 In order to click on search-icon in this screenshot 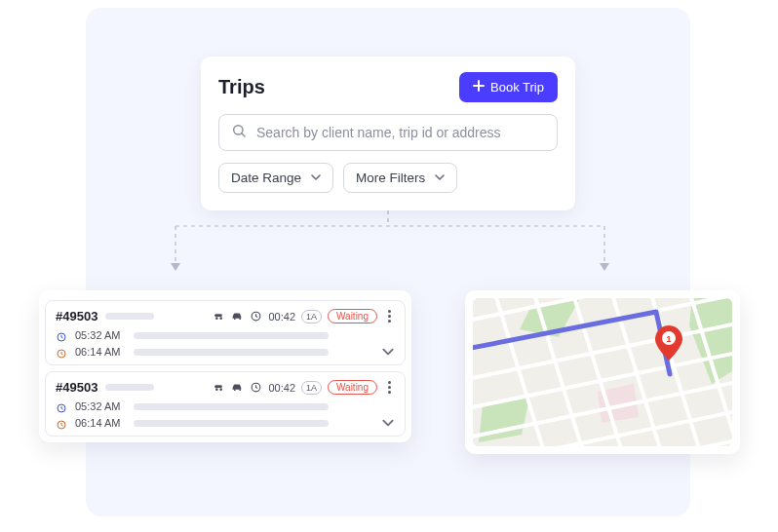, I will do `click(239, 133)`.